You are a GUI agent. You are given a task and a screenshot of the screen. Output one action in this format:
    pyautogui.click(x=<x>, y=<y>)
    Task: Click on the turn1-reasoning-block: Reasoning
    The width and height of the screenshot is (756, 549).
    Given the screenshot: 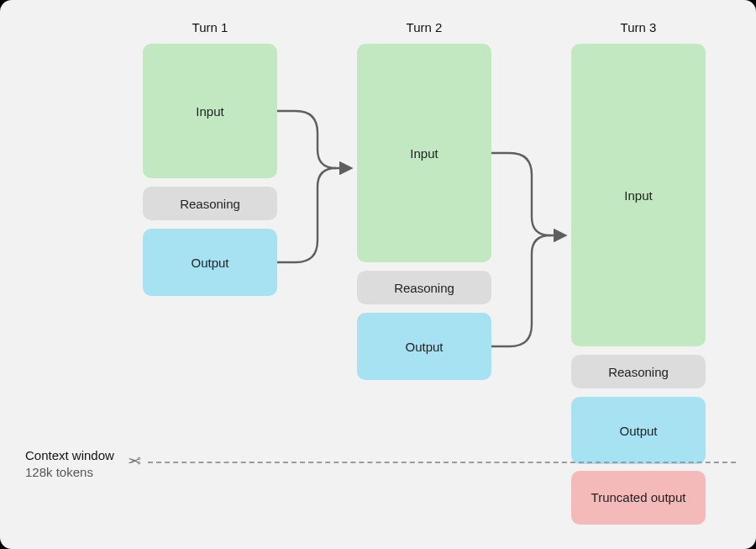 What is the action you would take?
    pyautogui.click(x=210, y=203)
    